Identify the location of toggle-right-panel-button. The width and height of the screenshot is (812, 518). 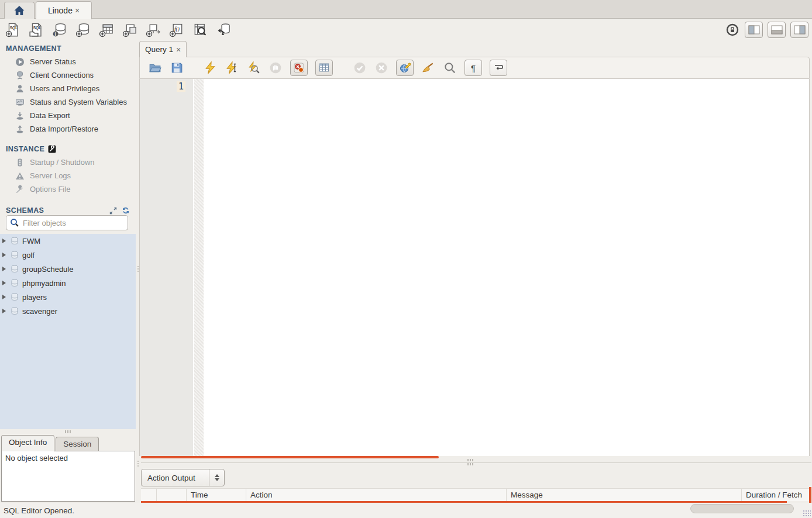
(799, 30).